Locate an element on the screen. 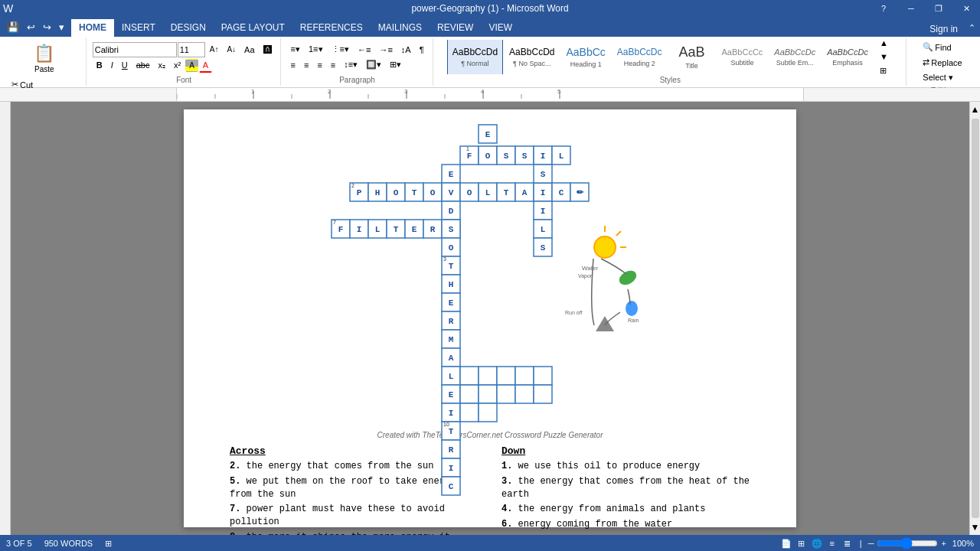 This screenshot has width=980, height=551. draft-view-button: ≣ is located at coordinates (848, 543).